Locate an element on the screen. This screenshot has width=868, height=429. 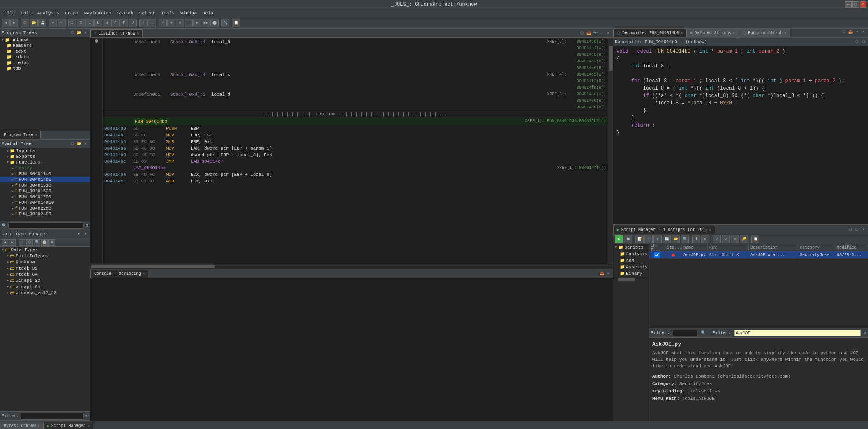
sm-btn-2: ➕ is located at coordinates (649, 239).